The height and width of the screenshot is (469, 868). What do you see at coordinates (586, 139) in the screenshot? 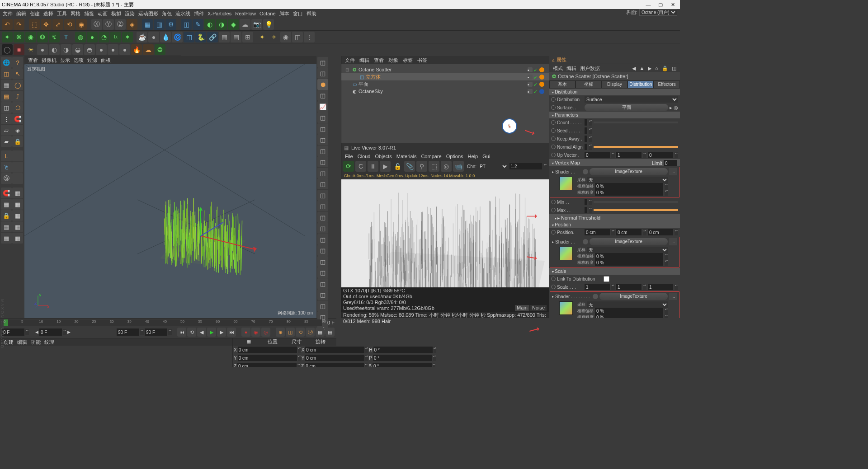
I see `keep-input` at bounding box center [586, 139].